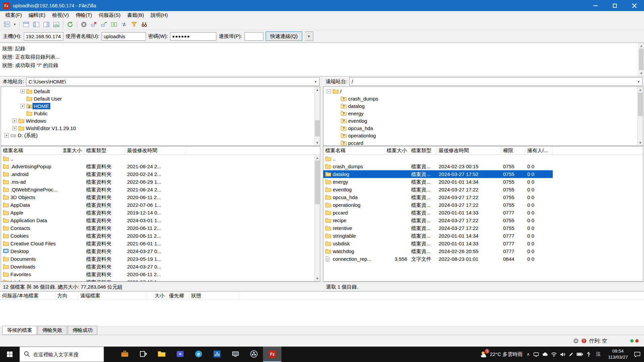  What do you see at coordinates (438, 236) in the screenshot?
I see `remote-file-row: stringtable檔案資...2020-01-01 14:3407770 0` at bounding box center [438, 236].